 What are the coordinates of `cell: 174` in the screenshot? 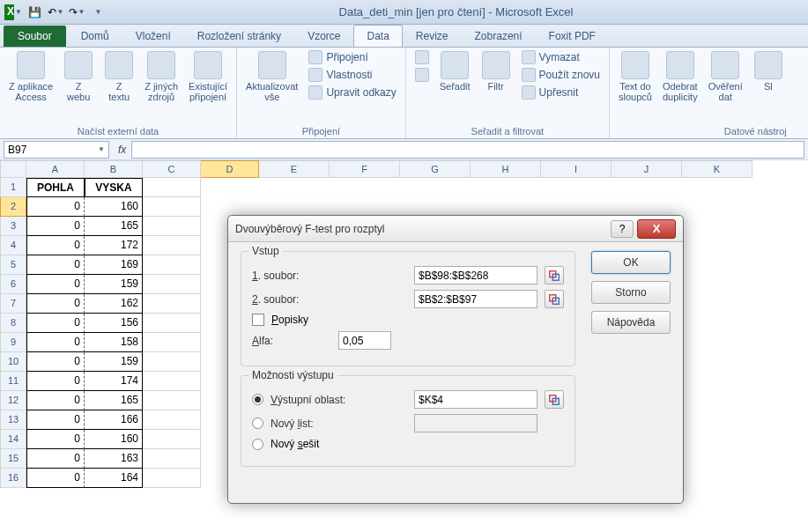 It's located at (114, 381).